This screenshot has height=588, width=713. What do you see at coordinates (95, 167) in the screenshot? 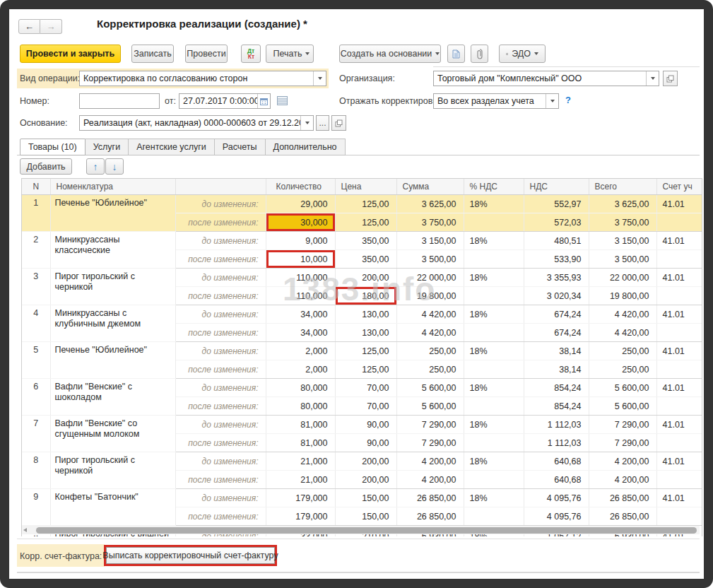
I see `move-up-button: ↑` at bounding box center [95, 167].